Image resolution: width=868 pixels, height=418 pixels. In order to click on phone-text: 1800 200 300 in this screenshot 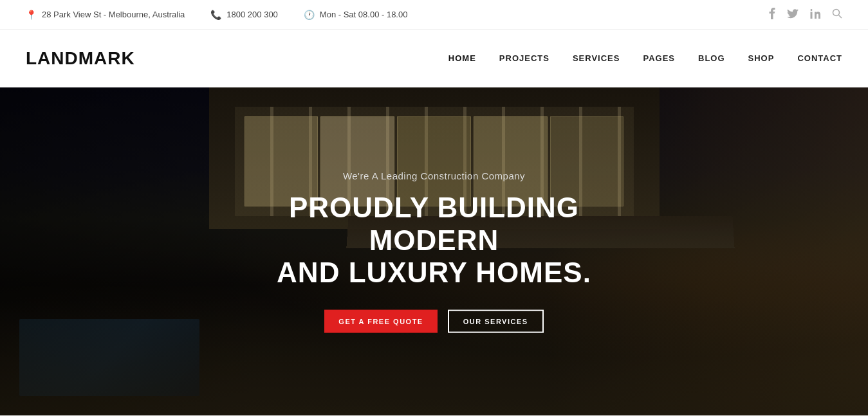, I will do `click(252, 14)`.